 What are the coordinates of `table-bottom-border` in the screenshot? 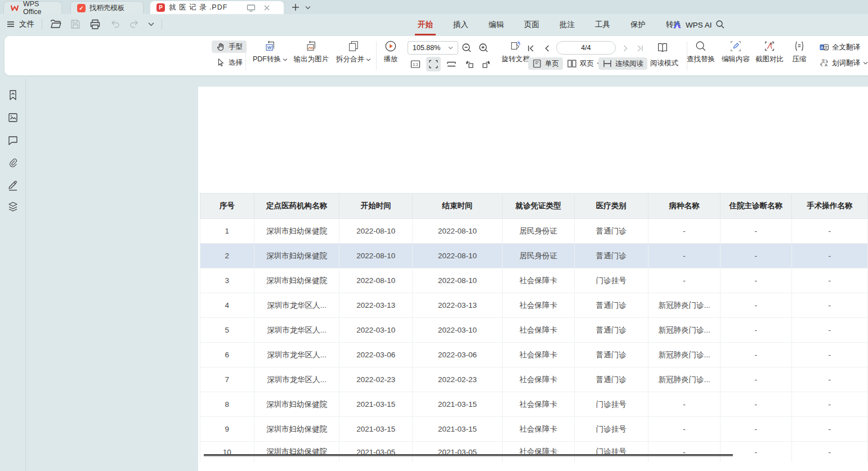 It's located at (468, 455).